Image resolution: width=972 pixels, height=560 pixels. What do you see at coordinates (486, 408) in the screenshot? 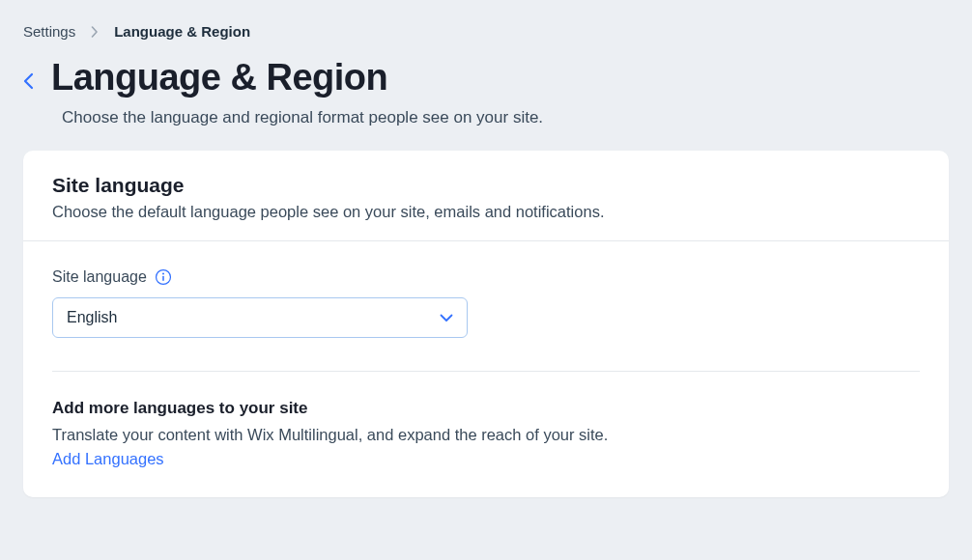
I see `multilingual-title: Add more languages to your site` at bounding box center [486, 408].